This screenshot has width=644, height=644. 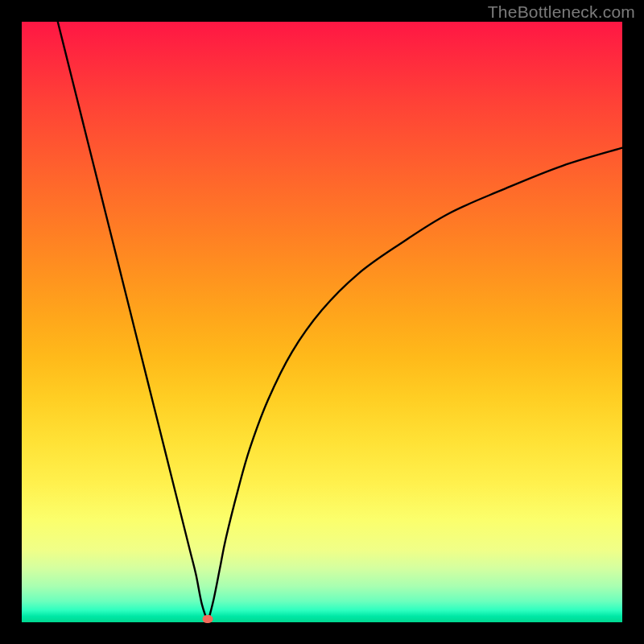 I want to click on watermark-text: TheBottleneck.com, so click(x=562, y=12).